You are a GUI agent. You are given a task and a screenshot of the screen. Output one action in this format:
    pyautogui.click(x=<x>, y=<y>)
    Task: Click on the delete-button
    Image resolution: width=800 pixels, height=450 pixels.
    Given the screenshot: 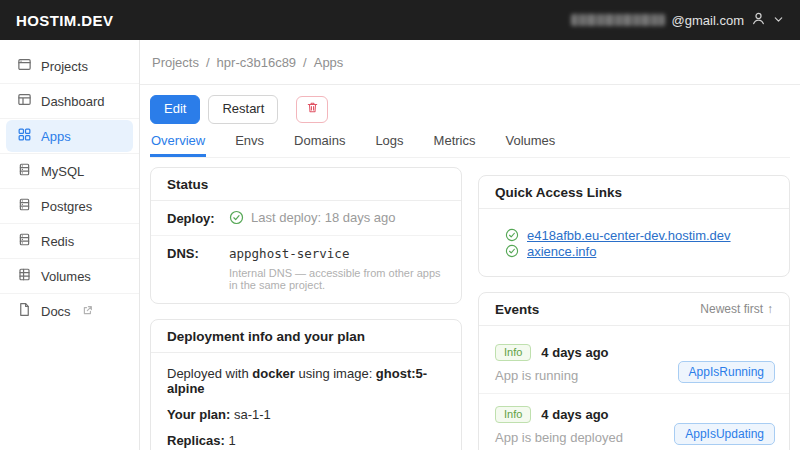 What is the action you would take?
    pyautogui.click(x=312, y=110)
    